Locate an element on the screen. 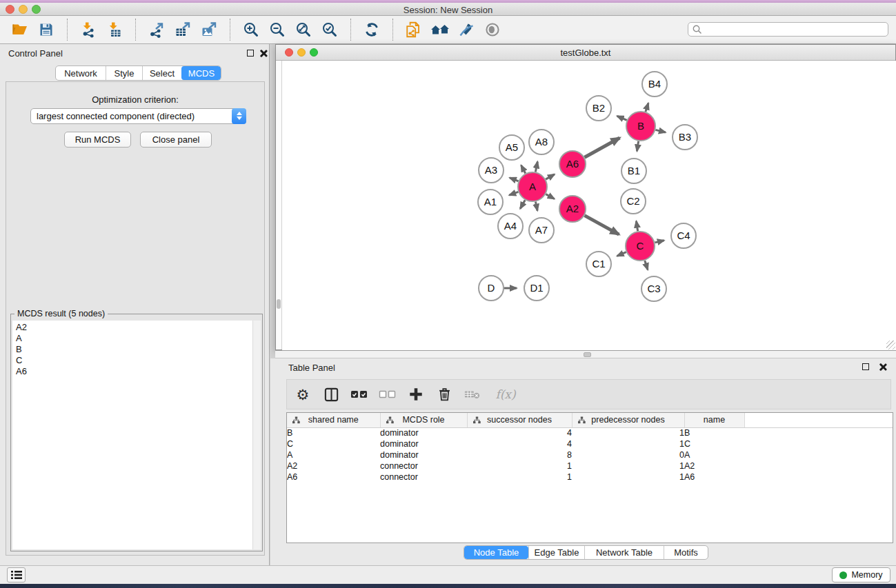  column-header-MCDS-role: MCDS role is located at coordinates (424, 420).